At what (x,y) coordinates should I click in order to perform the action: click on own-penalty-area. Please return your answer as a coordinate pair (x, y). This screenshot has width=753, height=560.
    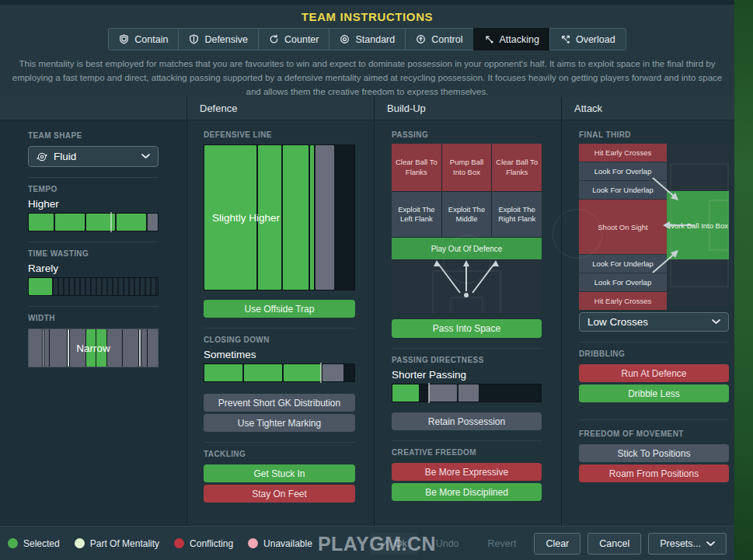
    Looking at the image, I should click on (466, 287).